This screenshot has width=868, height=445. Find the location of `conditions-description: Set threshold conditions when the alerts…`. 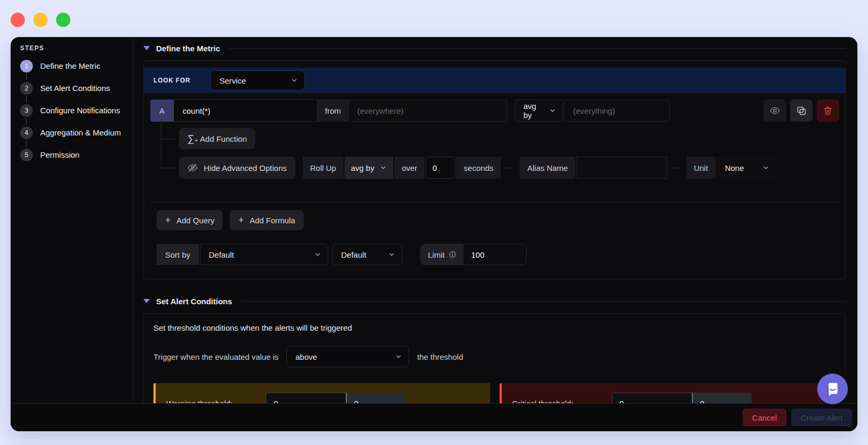

conditions-description: Set threshold conditions when the alerts… is located at coordinates (494, 328).